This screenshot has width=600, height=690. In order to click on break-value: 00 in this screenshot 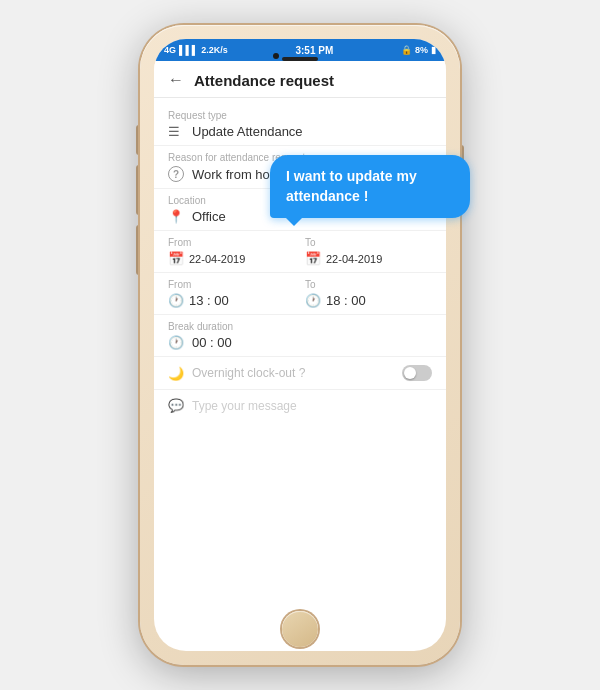, I will do `click(212, 342)`.